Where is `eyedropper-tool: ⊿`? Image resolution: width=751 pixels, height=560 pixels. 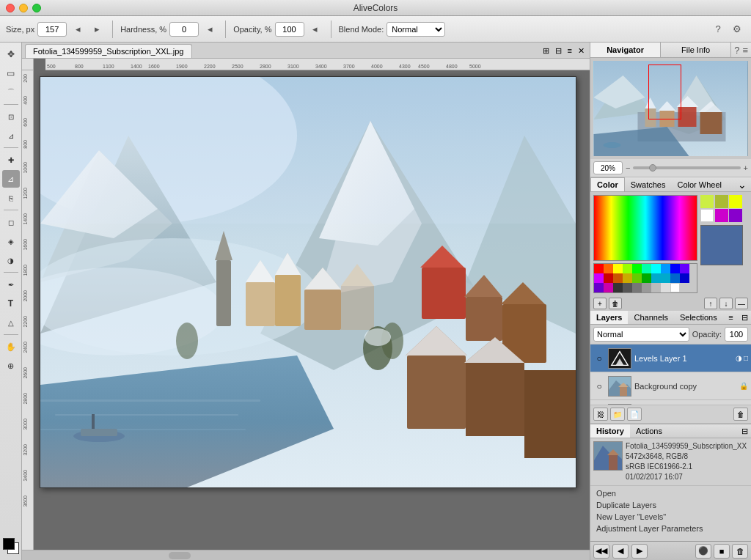 eyedropper-tool: ⊿ is located at coordinates (11, 136).